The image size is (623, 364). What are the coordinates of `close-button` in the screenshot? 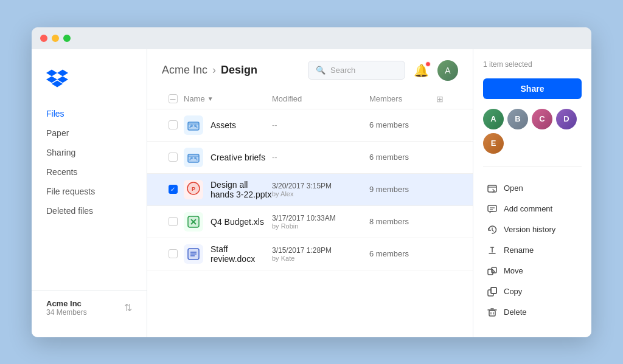 It's located at (44, 38).